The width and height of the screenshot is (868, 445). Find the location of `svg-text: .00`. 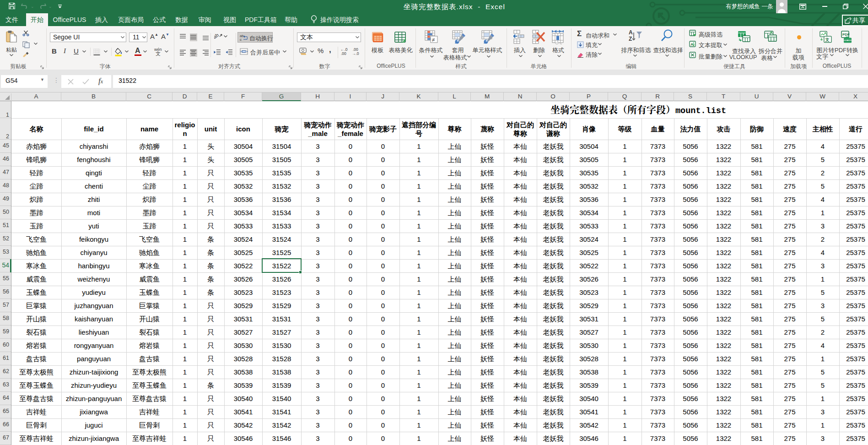

svg-text: .00 is located at coordinates (344, 53).